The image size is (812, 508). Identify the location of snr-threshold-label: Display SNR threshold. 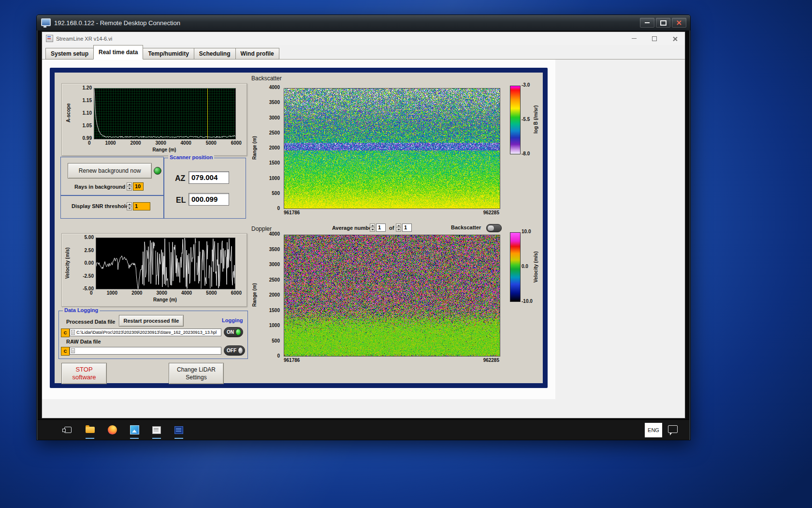
(101, 206).